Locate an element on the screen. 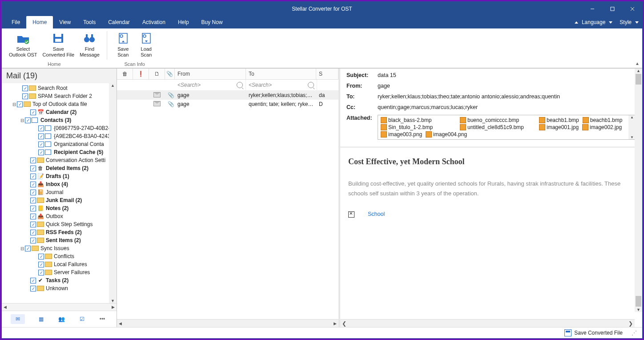  col-from: From is located at coordinates (210, 74).